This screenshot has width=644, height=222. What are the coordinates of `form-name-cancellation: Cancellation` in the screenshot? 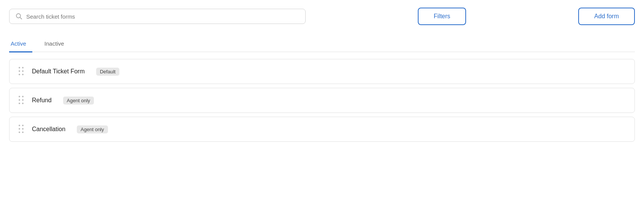 It's located at (49, 129).